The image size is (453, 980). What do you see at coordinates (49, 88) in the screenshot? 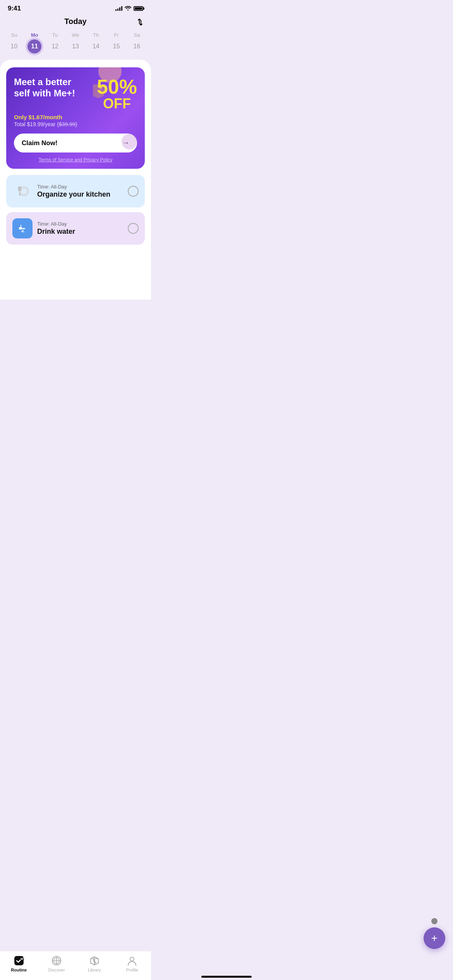
I see `promo-headline: Meet a better self with Me+!` at bounding box center [49, 88].